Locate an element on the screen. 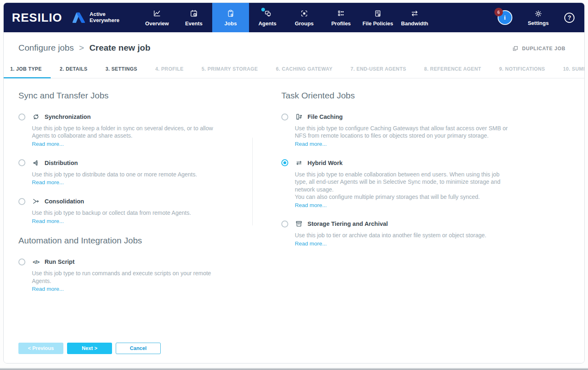 This screenshot has height=370, width=588. window-bottom-edge is located at coordinates (294, 369).